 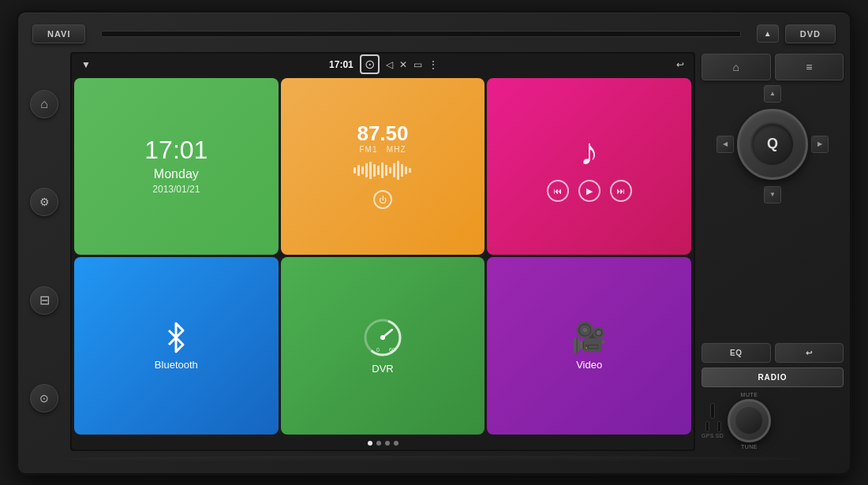 What do you see at coordinates (433, 65) in the screenshot?
I see `menu-status-icon: ⋮` at bounding box center [433, 65].